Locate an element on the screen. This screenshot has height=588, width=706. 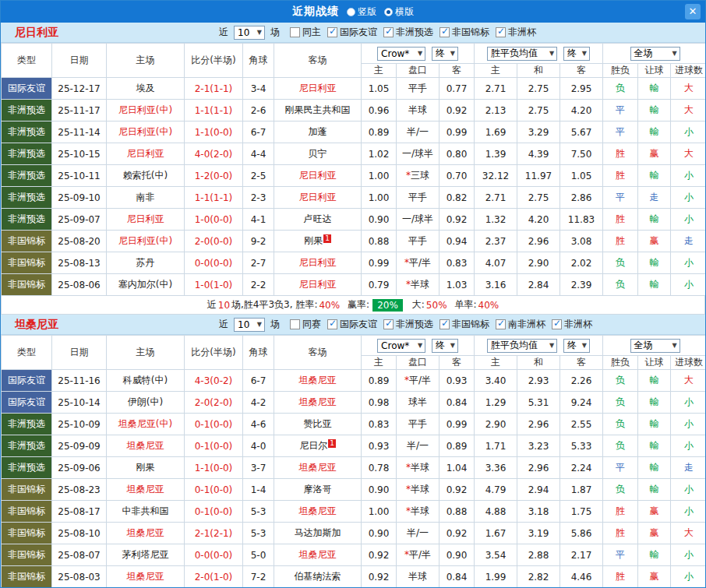
handicap-line: 一/球半 is located at coordinates (418, 220).